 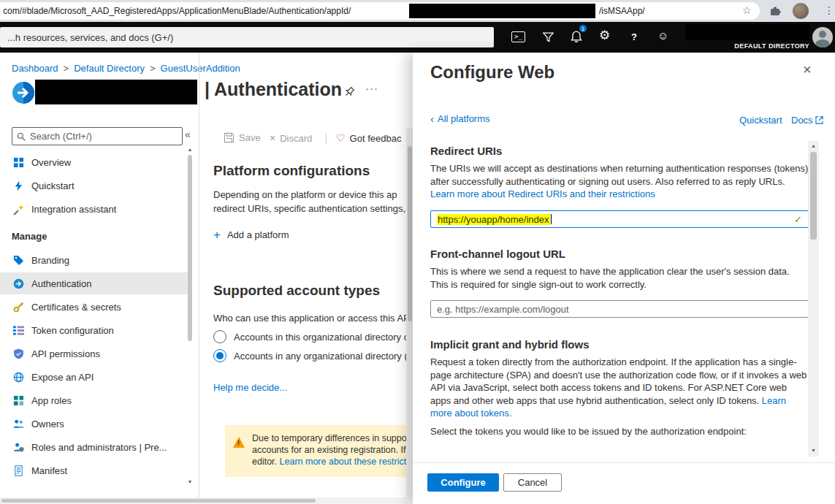 What do you see at coordinates (94, 186) in the screenshot?
I see `sidebar-item-quickstart: Quickstart` at bounding box center [94, 186].